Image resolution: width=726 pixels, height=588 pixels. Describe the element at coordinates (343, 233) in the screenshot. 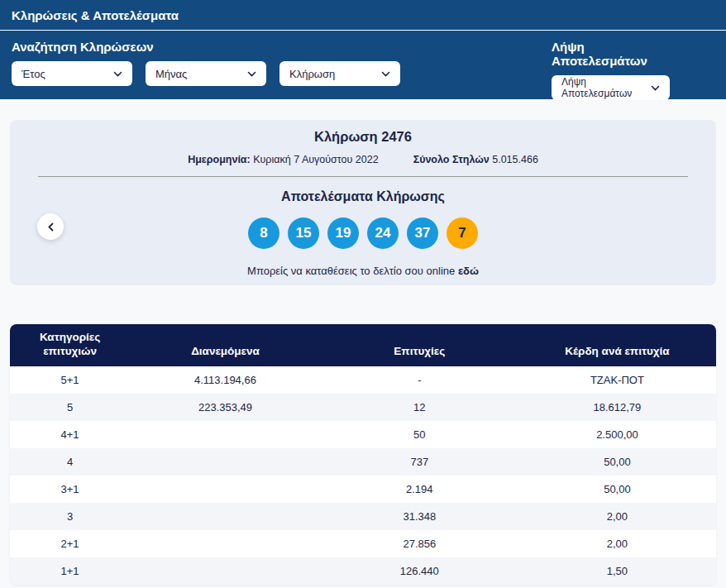

I see `number-ball: 19` at that location.